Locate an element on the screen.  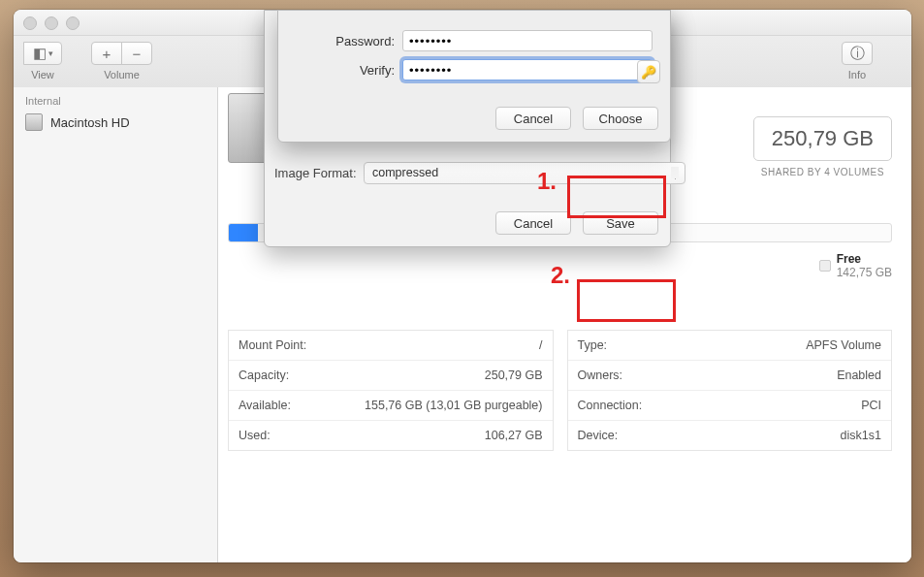
disk-size-box: 250,79 GB SHARED BY 4 VOLUMES is located at coordinates (822, 147).